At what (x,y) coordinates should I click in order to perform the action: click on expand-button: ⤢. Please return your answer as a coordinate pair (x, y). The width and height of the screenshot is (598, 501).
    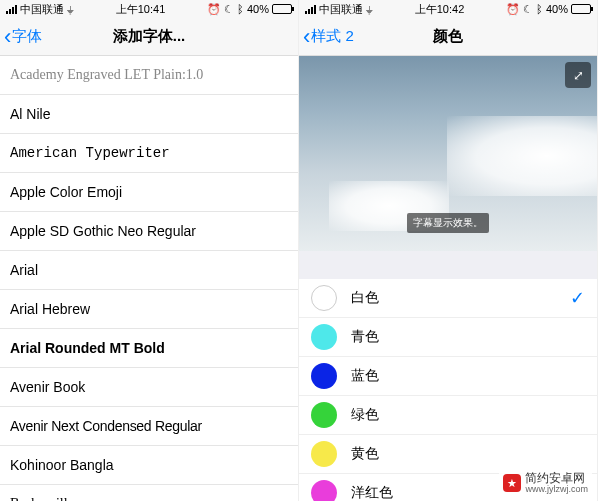
    Looking at the image, I should click on (578, 75).